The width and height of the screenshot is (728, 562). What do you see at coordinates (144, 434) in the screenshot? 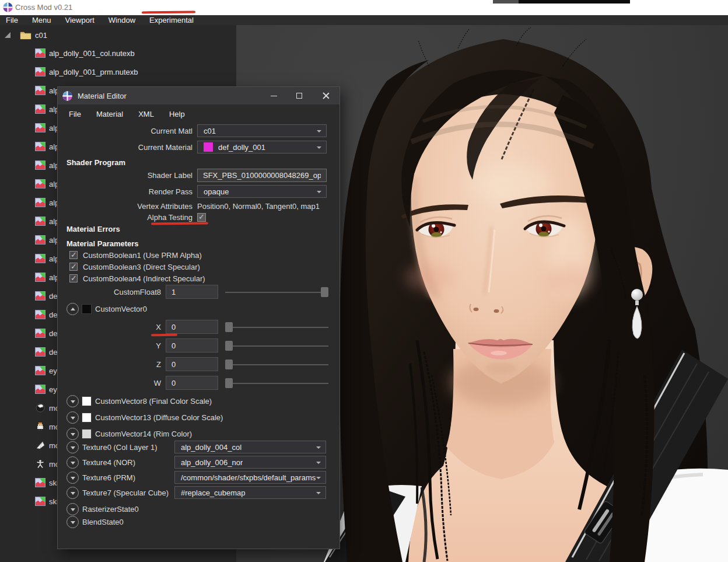
I see `vector-label: CustomVector14 (Rim Color)` at bounding box center [144, 434].